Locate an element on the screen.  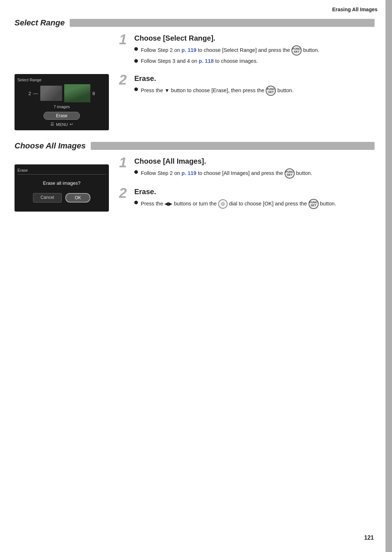
choose-all-step1-bullet1: Follow Step 2 on p. 119 to choose [All I… is located at coordinates (254, 173).